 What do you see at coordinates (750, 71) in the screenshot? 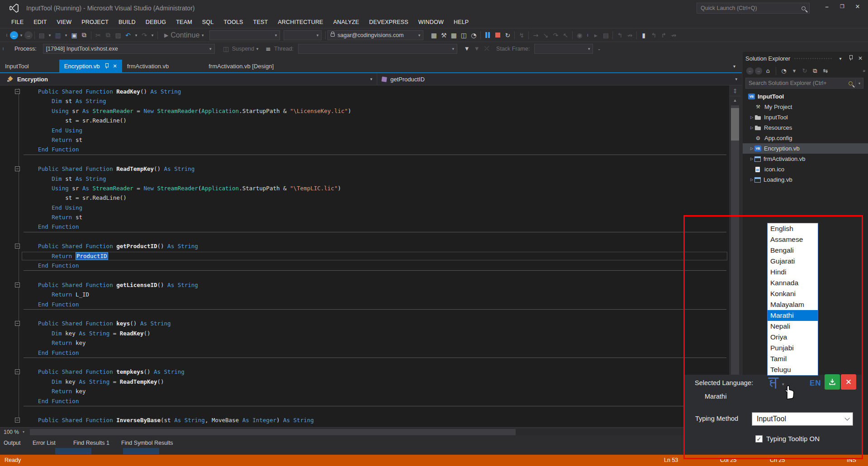
I see `se-back-button: ←` at bounding box center [750, 71].